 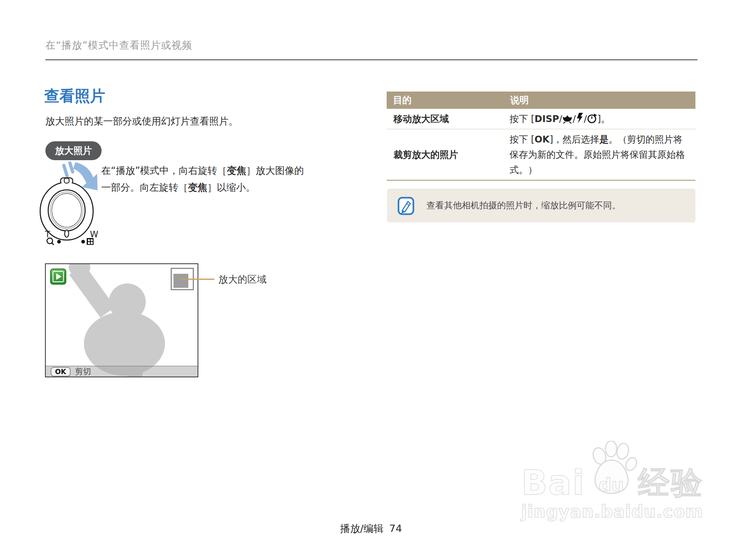 What do you see at coordinates (614, 481) in the screenshot?
I see `baidu-jingyan-watermark: Bai du 经验 jingyan.baidu.com` at bounding box center [614, 481].